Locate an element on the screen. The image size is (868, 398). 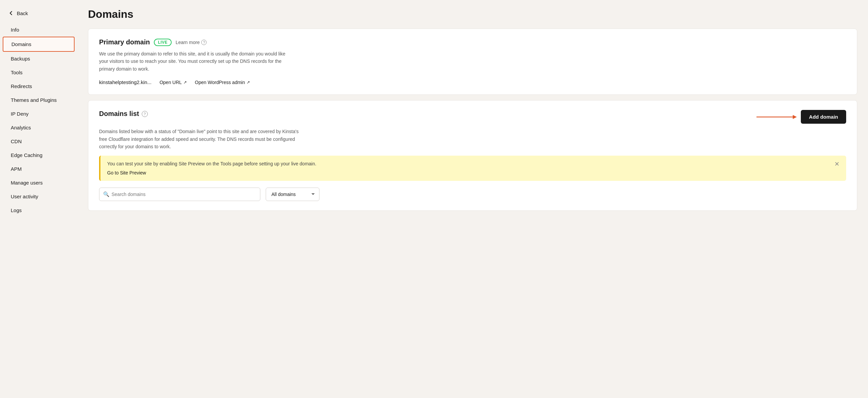
page-title: Domains is located at coordinates (472, 14).